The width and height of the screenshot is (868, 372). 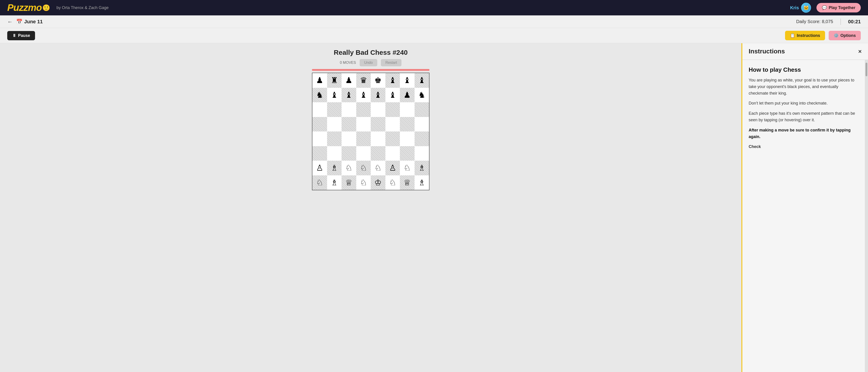 What do you see at coordinates (826, 8) in the screenshot?
I see `header-right: Kris 🐱 💬 Play Together` at bounding box center [826, 8].